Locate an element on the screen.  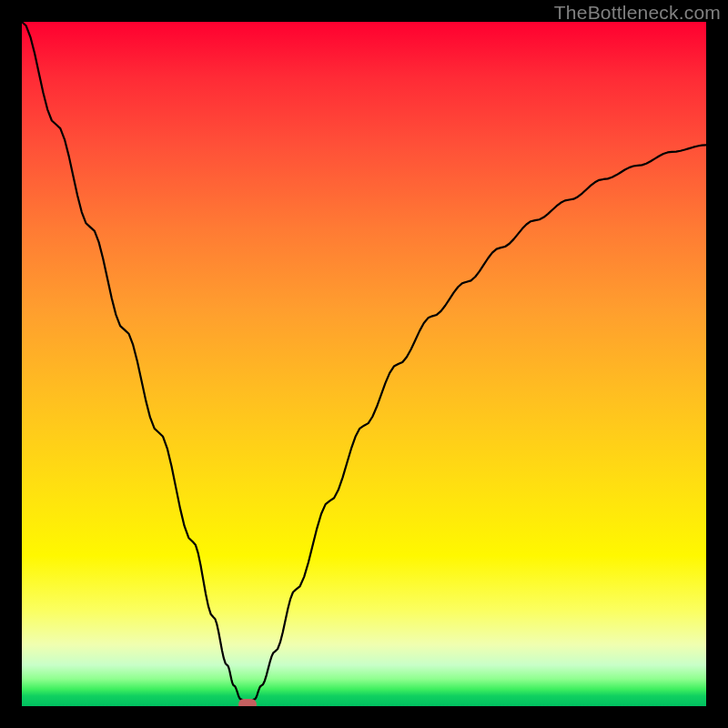
watermark-text: TheBottleneck.com is located at coordinates (637, 13).